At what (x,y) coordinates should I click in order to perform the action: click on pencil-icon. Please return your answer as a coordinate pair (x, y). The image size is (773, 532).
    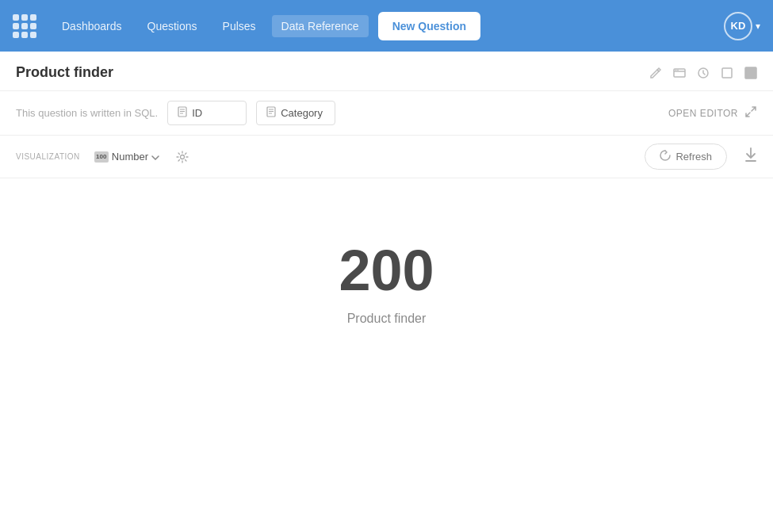
    Looking at the image, I should click on (656, 73).